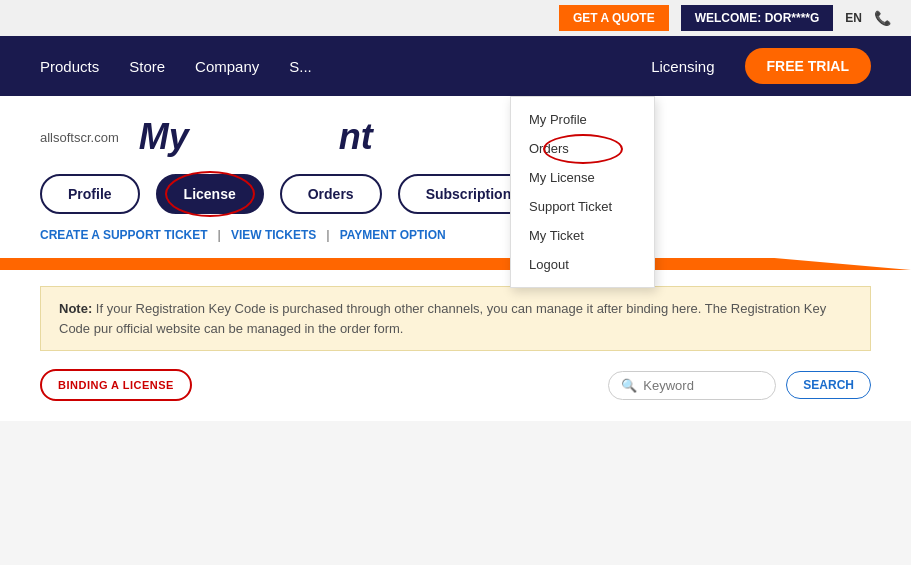 The image size is (911, 565). I want to click on binding-license-button: BINDING A LICENSE, so click(116, 385).